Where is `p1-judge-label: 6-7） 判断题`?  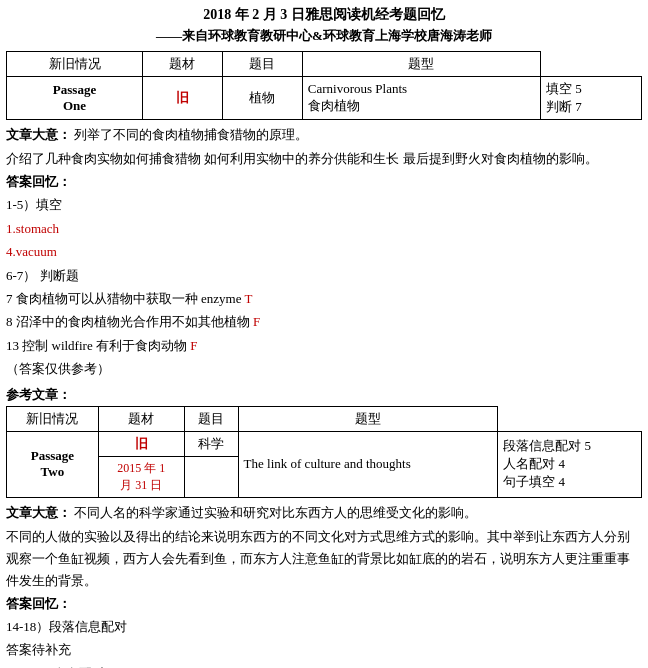 p1-judge-label: 6-7） 判断题 is located at coordinates (324, 276).